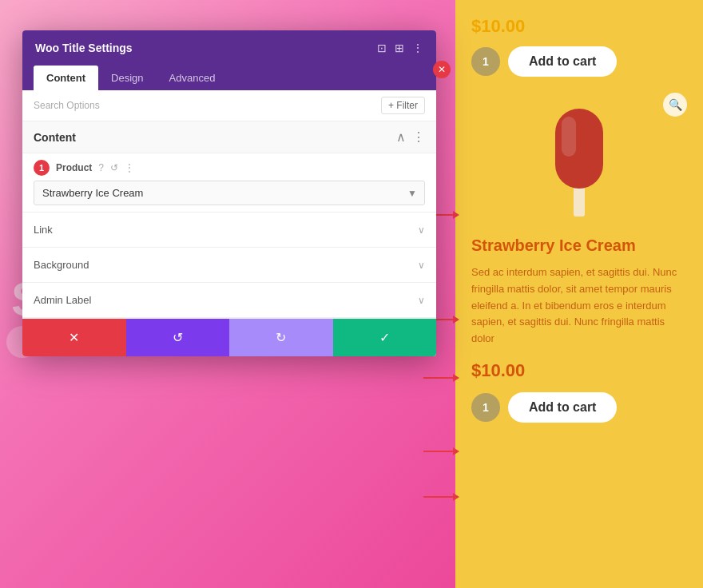 The height and width of the screenshot is (588, 703). I want to click on accordion-background-label: Background, so click(61, 265).